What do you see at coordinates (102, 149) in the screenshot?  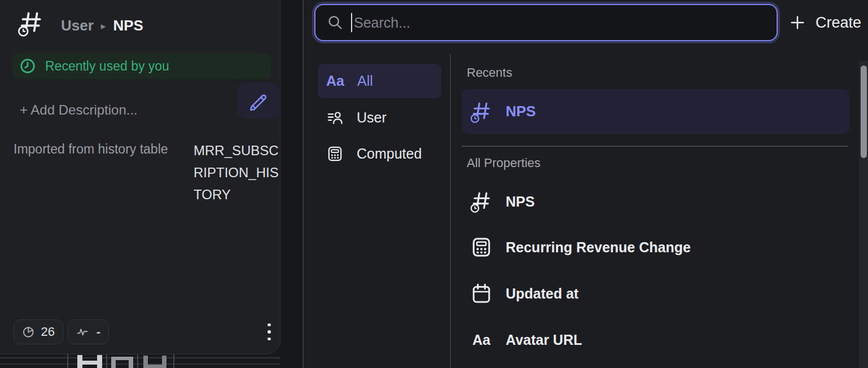 I see `import-source-label: Imported from history table` at bounding box center [102, 149].